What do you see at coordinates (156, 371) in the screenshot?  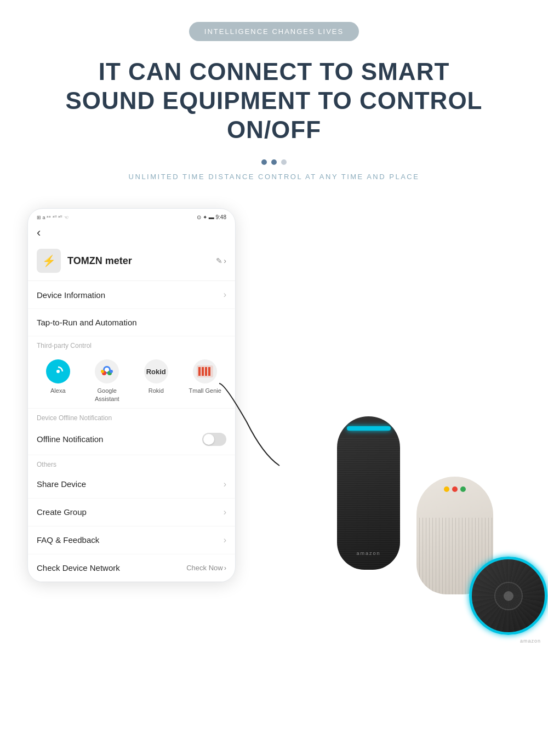 I see `rokid-icon: Rokid` at bounding box center [156, 371].